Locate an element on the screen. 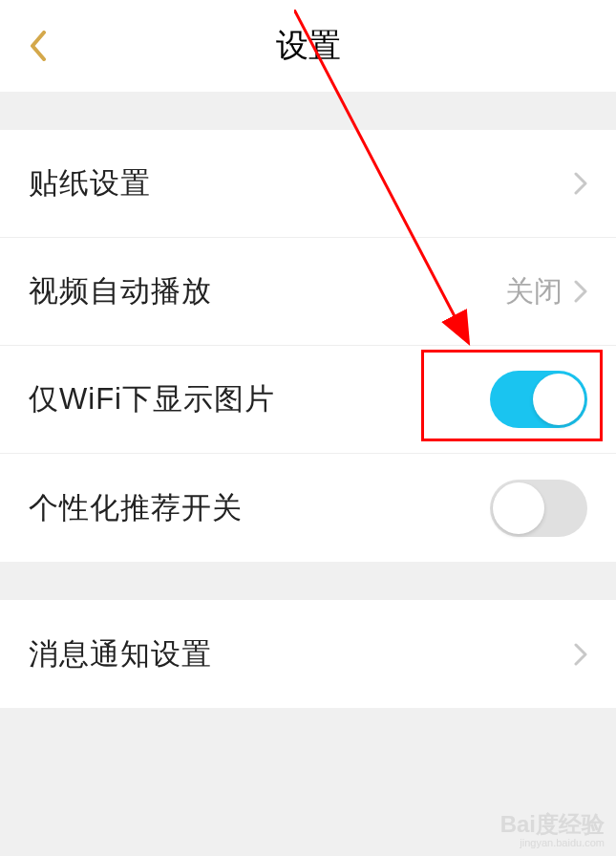 Image resolution: width=616 pixels, height=856 pixels. page-title: 设置 is located at coordinates (308, 46).